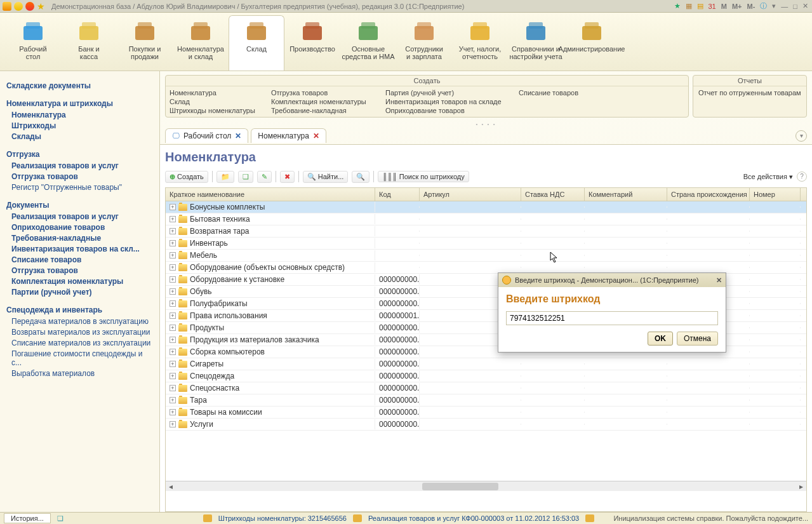 Image resolution: width=812 pixels, height=524 pixels. What do you see at coordinates (217, 111) in the screenshot?
I see `create-link: Штрихкоды номенклатуры` at bounding box center [217, 111].